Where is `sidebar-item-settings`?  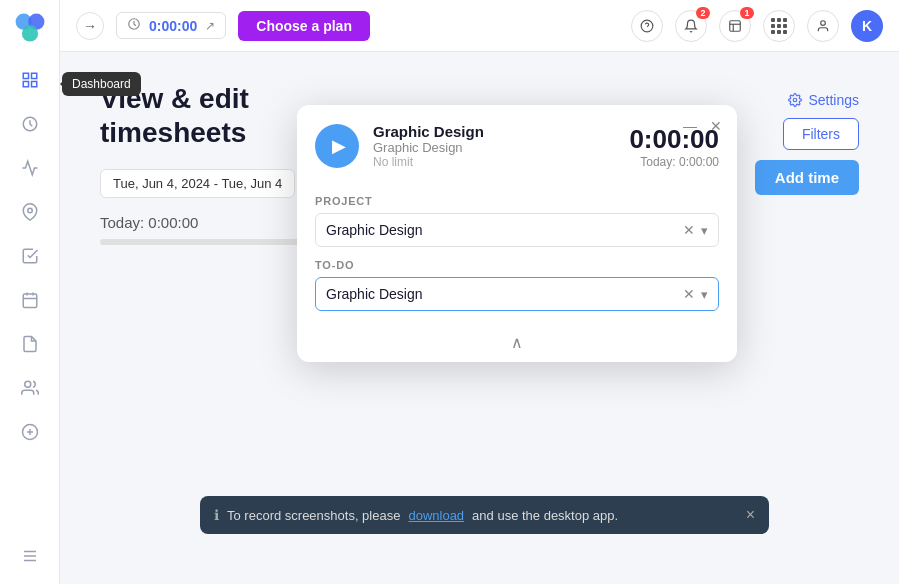
sidebar-item-settings is located at coordinates (30, 556).